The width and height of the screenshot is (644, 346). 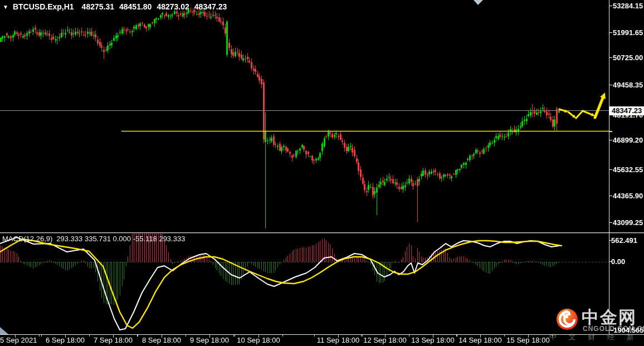 I want to click on price-axis-label: 50725.00, so click(x=628, y=58).